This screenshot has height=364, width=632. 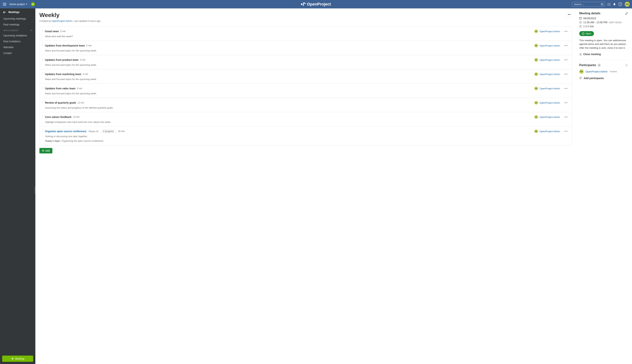 What do you see at coordinates (306, 105) in the screenshot?
I see `agenda-item: ⋮⋮ Review of quarterly goals 12 min OA O…` at bounding box center [306, 105].